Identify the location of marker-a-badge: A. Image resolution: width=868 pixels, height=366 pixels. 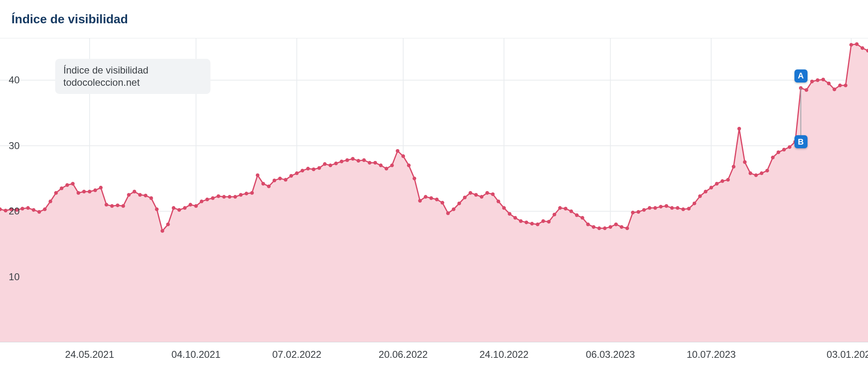
(801, 76).